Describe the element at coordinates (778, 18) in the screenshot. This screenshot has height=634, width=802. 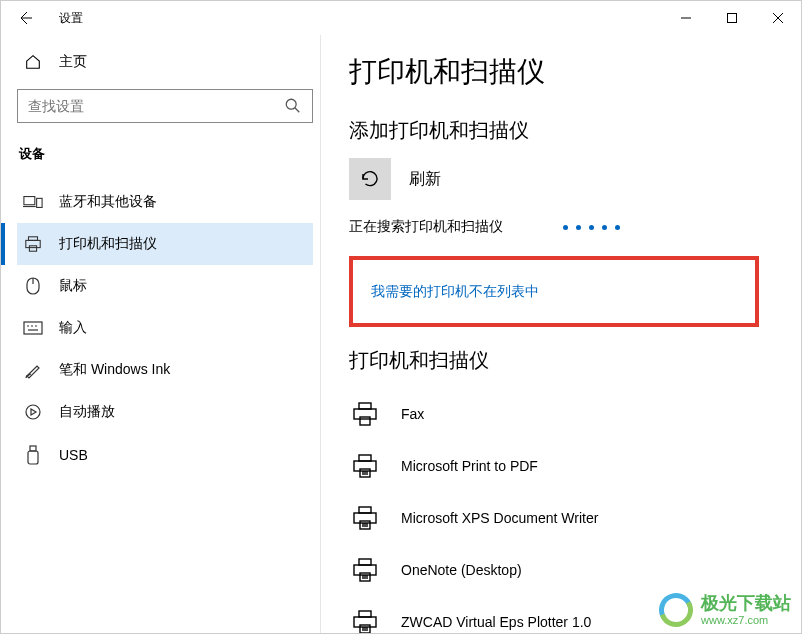
I see `close-button` at that location.